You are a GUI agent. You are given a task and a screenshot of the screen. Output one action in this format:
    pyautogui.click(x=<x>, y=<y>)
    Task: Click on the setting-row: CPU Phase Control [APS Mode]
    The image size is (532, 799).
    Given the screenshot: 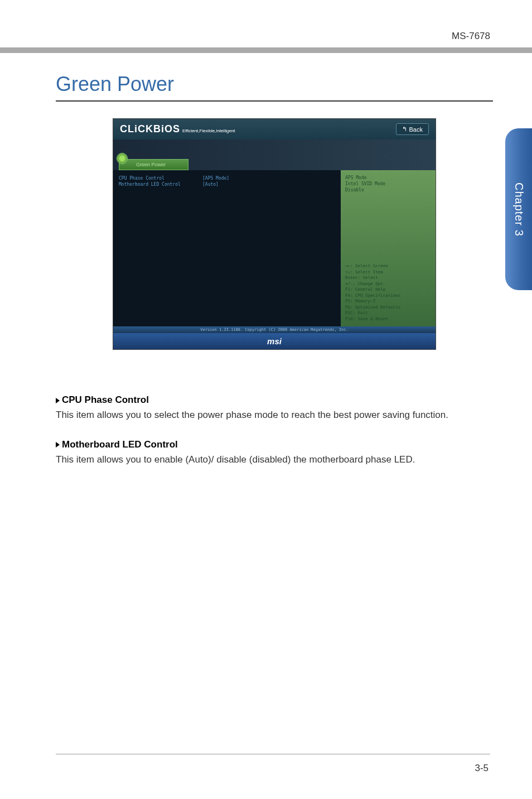 What is the action you would take?
    pyautogui.click(x=227, y=179)
    